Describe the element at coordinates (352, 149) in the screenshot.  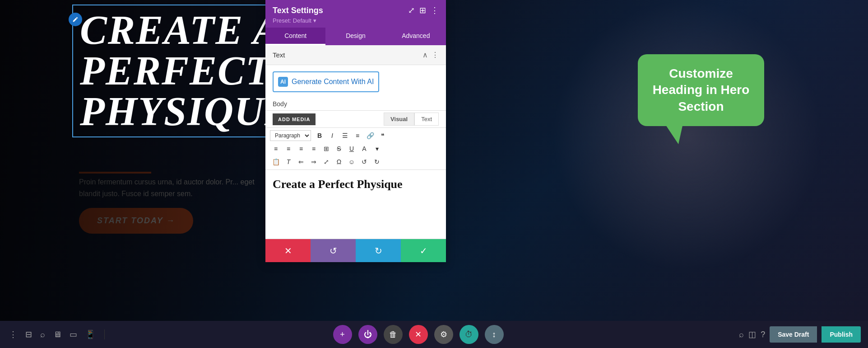
I see `underline-button: U` at that location.